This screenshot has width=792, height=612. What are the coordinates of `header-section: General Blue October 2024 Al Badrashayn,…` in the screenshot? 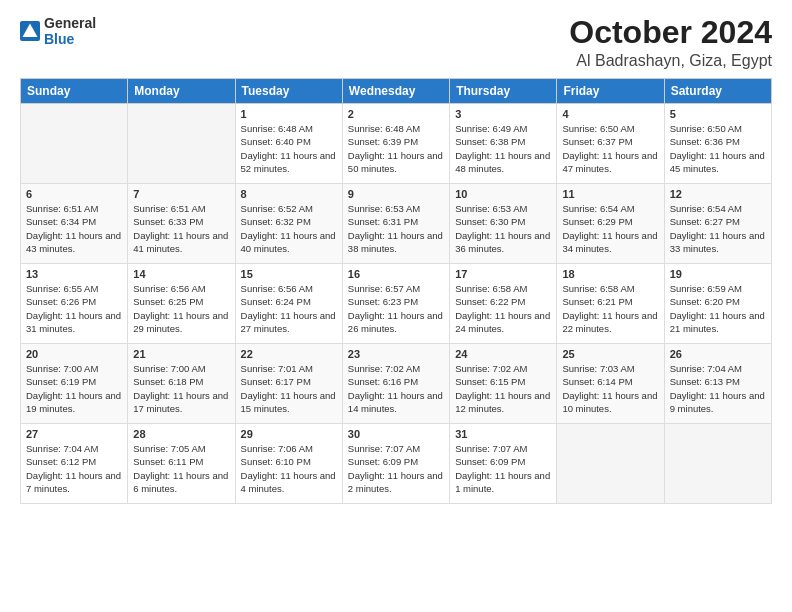 It's located at (396, 42).